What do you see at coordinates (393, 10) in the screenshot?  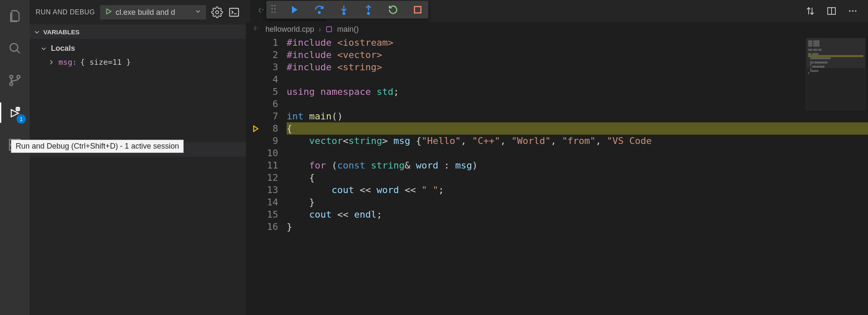 I see `restart-button` at bounding box center [393, 10].